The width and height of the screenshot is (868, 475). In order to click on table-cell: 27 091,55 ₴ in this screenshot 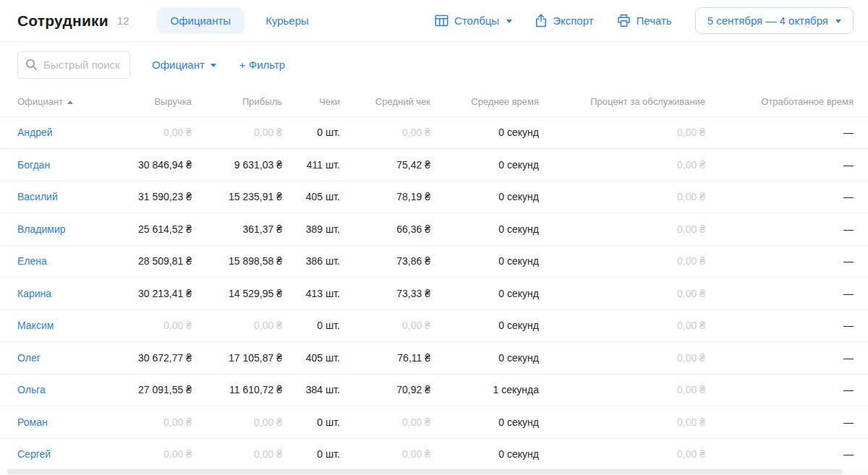, I will do `click(150, 390)`.